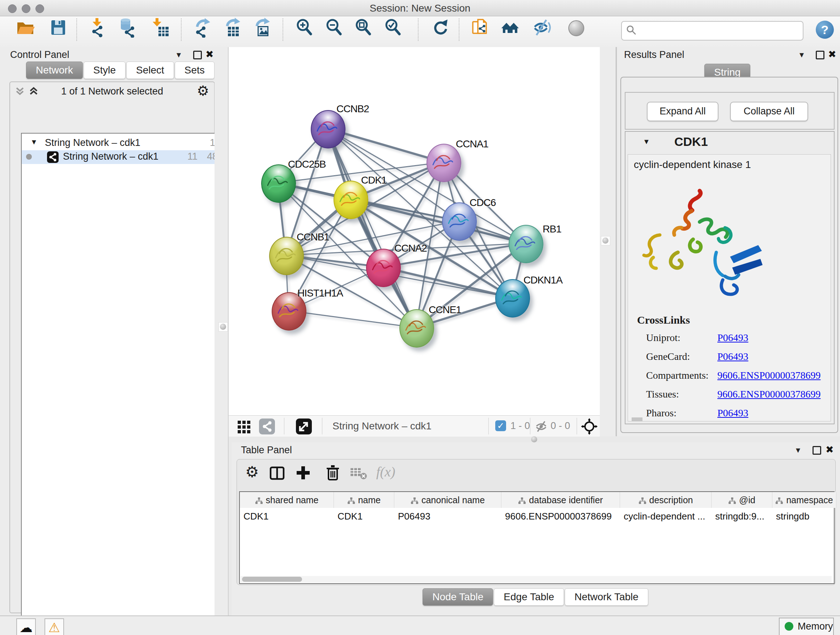 The image size is (840, 635). I want to click on function-builder-icon: f(x), so click(386, 472).